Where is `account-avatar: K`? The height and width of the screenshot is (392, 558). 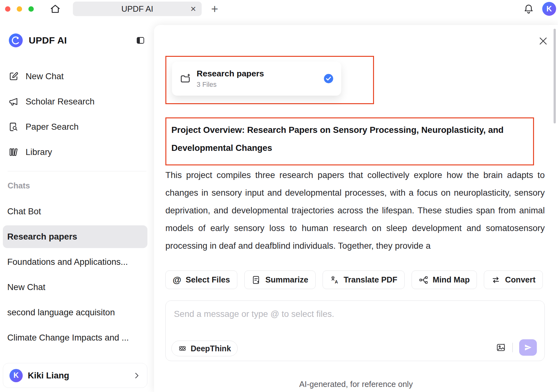
account-avatar: K is located at coordinates (549, 9).